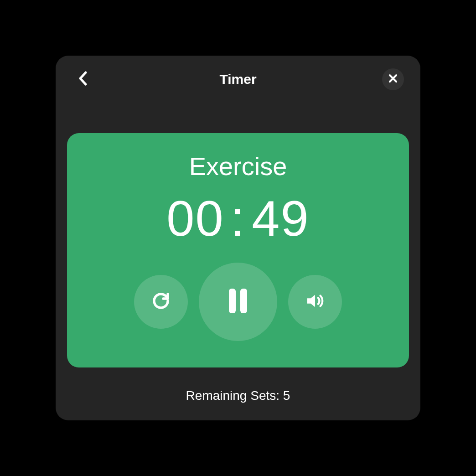 The width and height of the screenshot is (476, 476). What do you see at coordinates (238, 79) in the screenshot?
I see `header: Timer` at bounding box center [238, 79].